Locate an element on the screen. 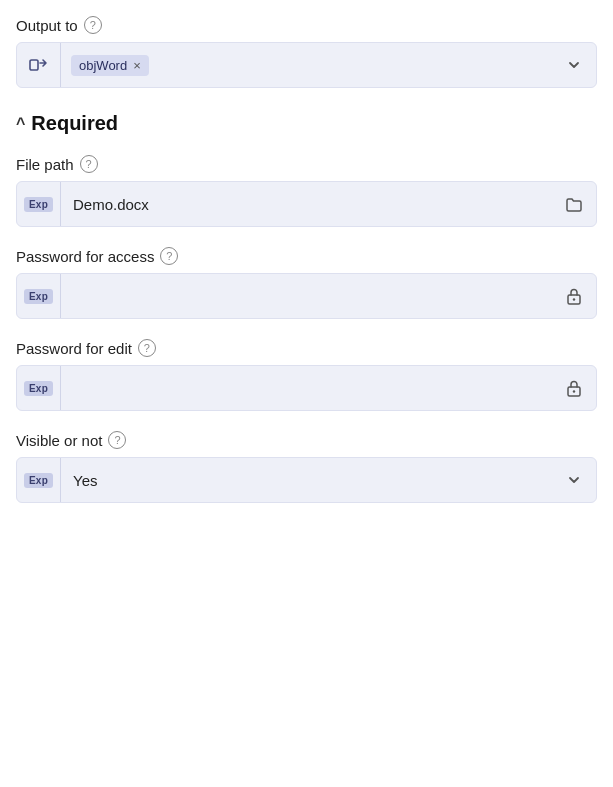 The image size is (613, 787). visible-or-not-exp-box: Exp is located at coordinates (39, 480).